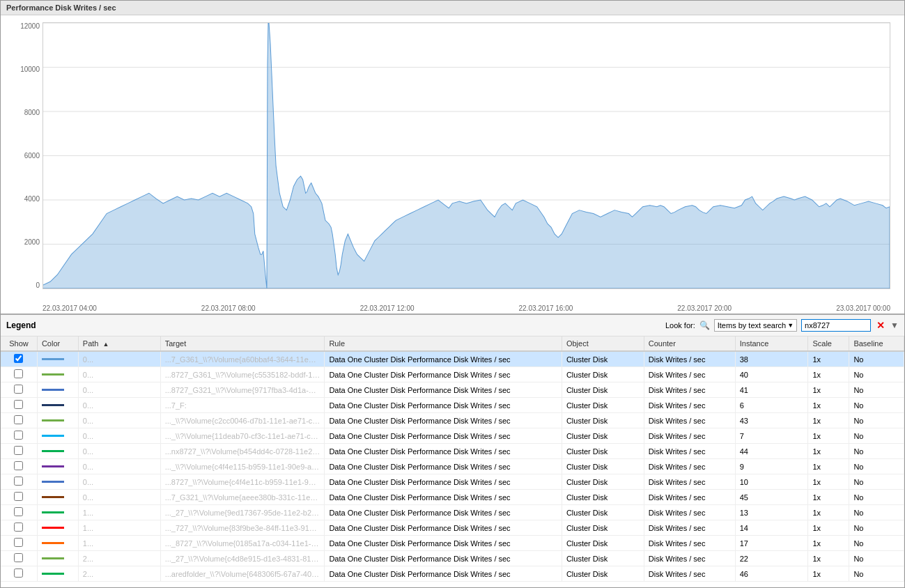 Image resolution: width=905 pixels, height=588 pixels. I want to click on target-cell: ..._\\?\Volume{c4f4e115-b959-11e1-90e9-a…, so click(242, 467).